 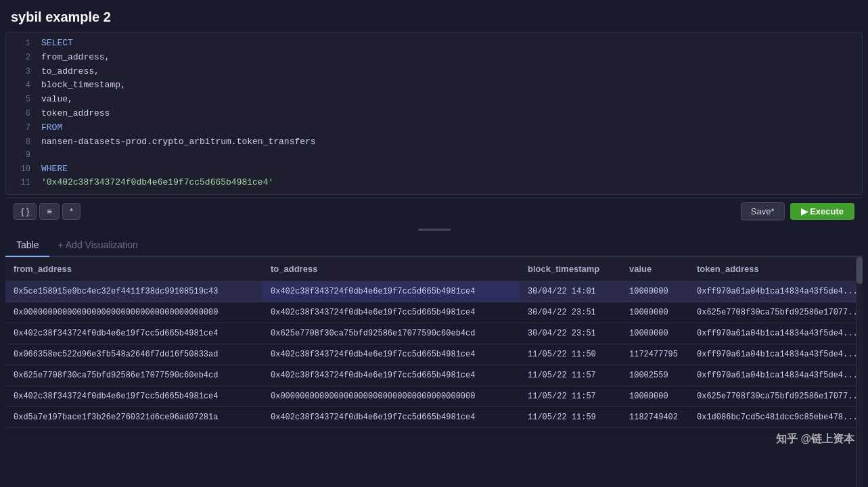 I want to click on code-line: 3 to_address,, so click(x=434, y=72).